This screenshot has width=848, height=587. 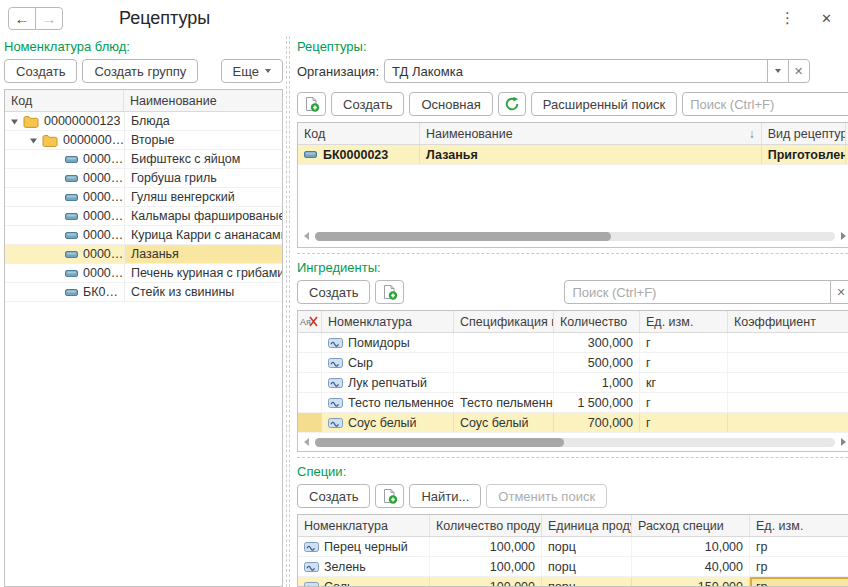 I want to click on spice-row: Перец черный 100,000 порц 10,000 гр, so click(x=573, y=547).